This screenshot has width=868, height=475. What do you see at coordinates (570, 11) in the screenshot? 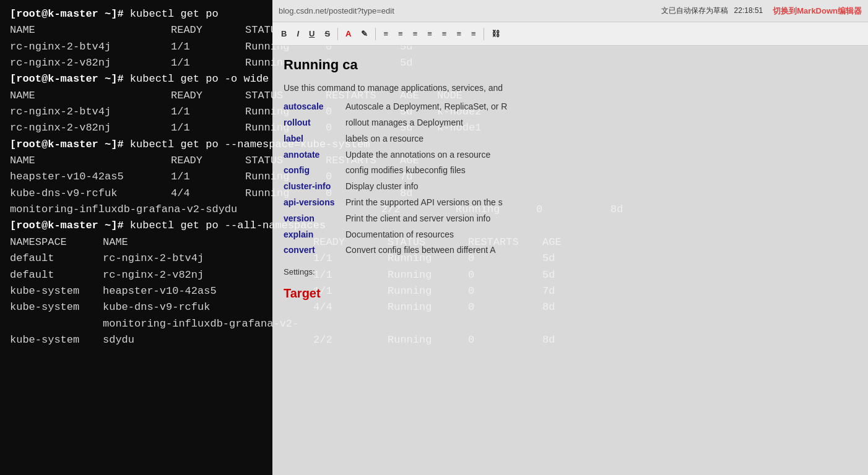
I see `overlay-topbar: blog.csdn.net/postedit?type=edit 文已自动保存为…` at bounding box center [570, 11].